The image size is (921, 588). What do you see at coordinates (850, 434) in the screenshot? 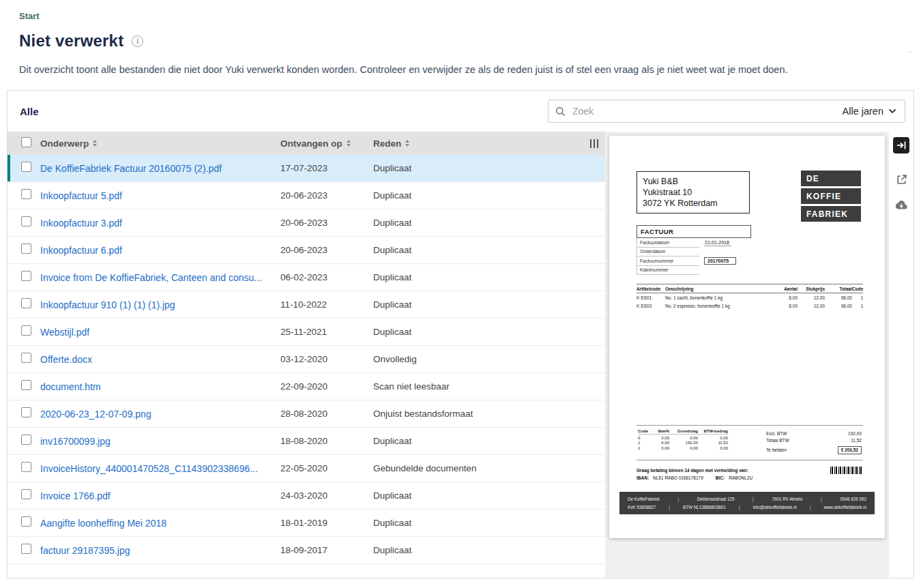
I see `total-value: 192,00` at bounding box center [850, 434].